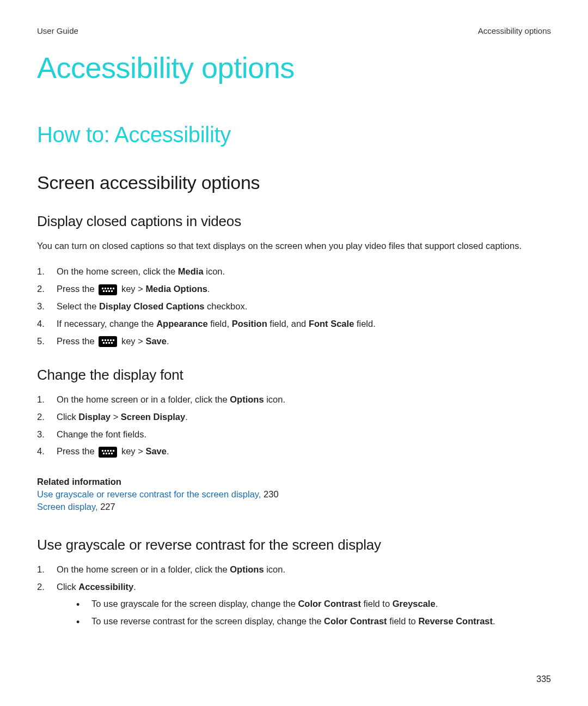 The height and width of the screenshot is (706, 588). What do you see at coordinates (294, 183) in the screenshot?
I see `subsection-heading: Screen accessibility options` at bounding box center [294, 183].